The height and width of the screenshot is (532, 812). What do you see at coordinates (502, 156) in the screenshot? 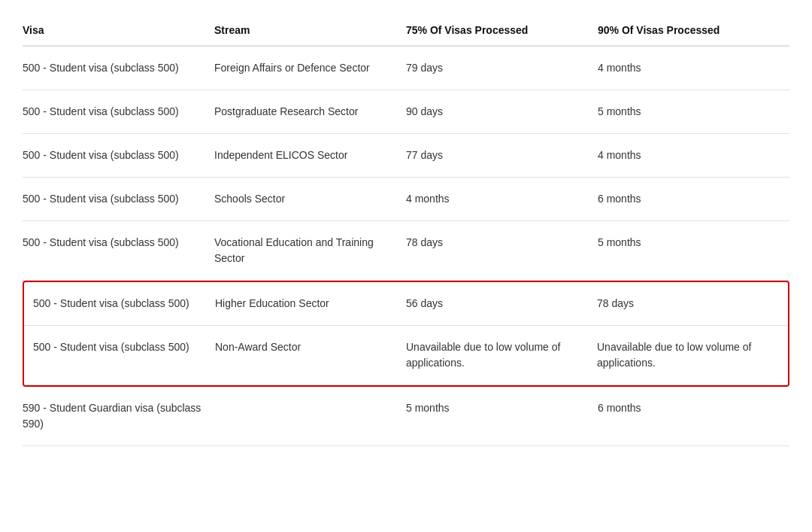
I see `cell-pct75: 77 days` at bounding box center [502, 156].